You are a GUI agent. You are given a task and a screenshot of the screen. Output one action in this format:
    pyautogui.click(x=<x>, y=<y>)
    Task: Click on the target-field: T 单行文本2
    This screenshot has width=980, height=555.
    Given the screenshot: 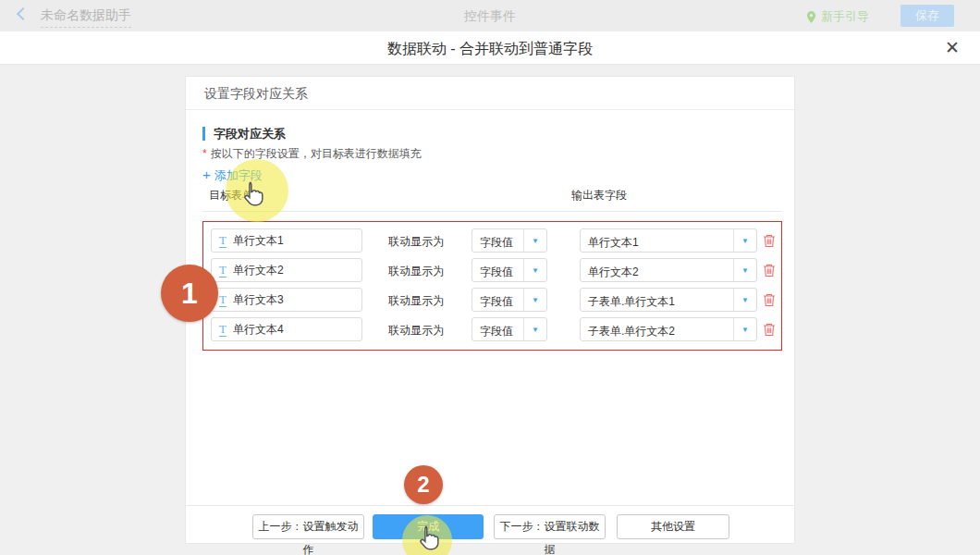 What is the action you would take?
    pyautogui.click(x=287, y=270)
    